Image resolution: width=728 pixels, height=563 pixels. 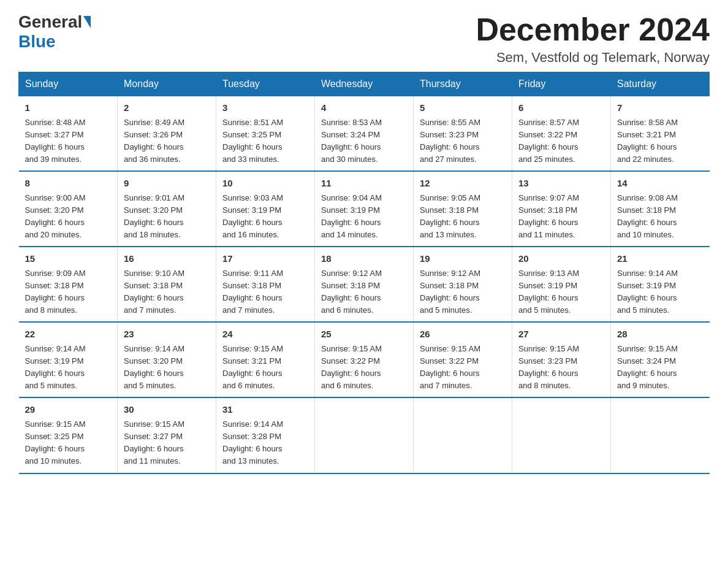 What do you see at coordinates (69, 285) in the screenshot?
I see `calendar-cell: 15Sunrise: 9:09 AM Sunset: 3:18 PM Dayli…` at bounding box center [69, 285].